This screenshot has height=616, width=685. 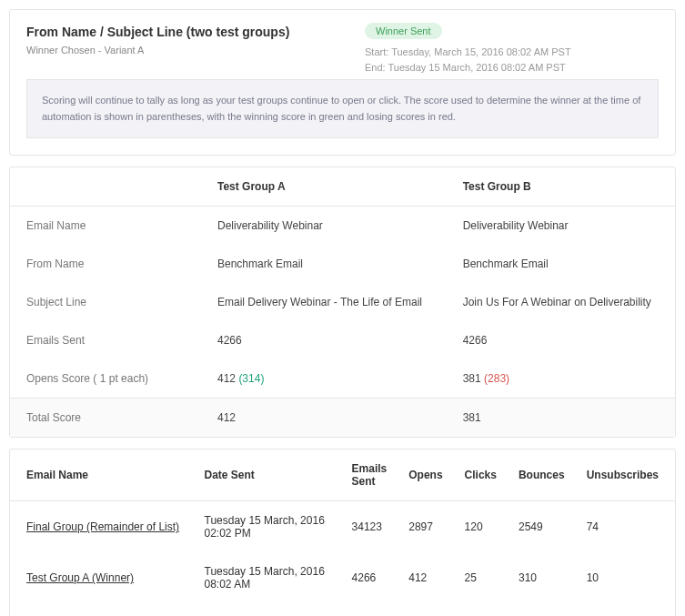 What do you see at coordinates (511, 49) in the screenshot?
I see `status-block: Winner Sent Start: Tuesday, March 15, 20…` at bounding box center [511, 49].